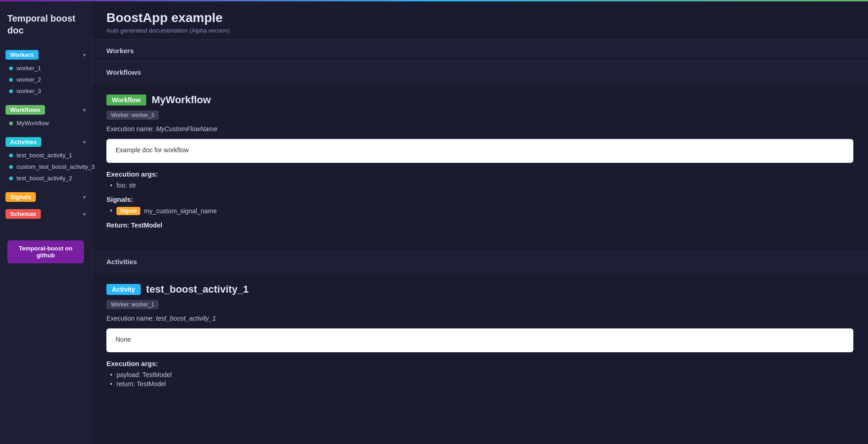  What do you see at coordinates (46, 117) in the screenshot?
I see `sidebar-section-workflows: Workflows ▾ MyWorkflow` at bounding box center [46, 117].